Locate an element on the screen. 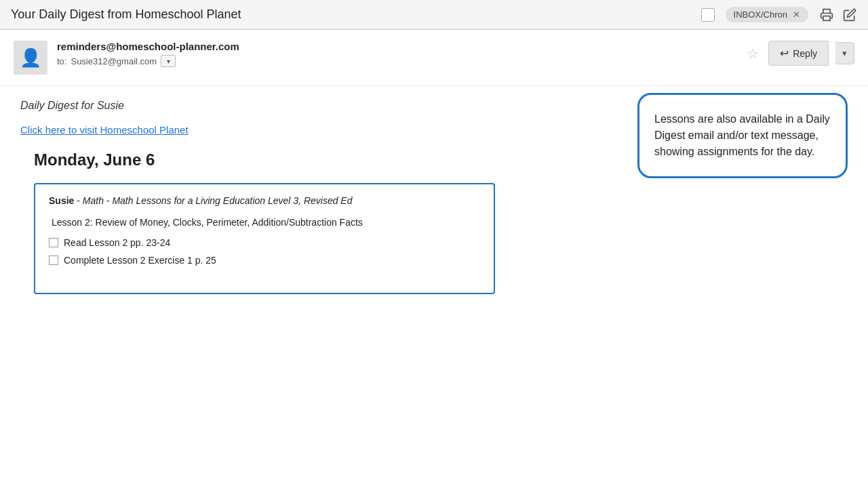  print-icon is located at coordinates (827, 15).